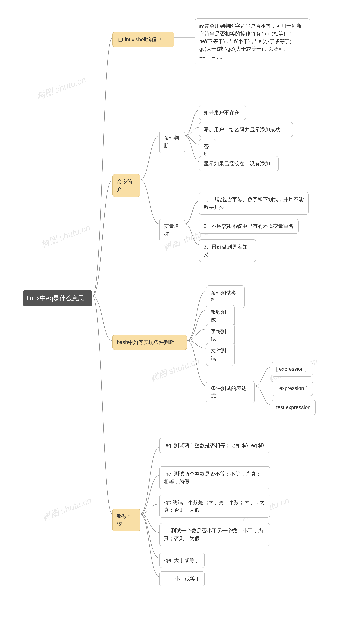 This screenshot has height=621, width=364. Describe the element at coordinates (292, 369) in the screenshot. I see `leaf-expr1: [ expression ]` at that location.